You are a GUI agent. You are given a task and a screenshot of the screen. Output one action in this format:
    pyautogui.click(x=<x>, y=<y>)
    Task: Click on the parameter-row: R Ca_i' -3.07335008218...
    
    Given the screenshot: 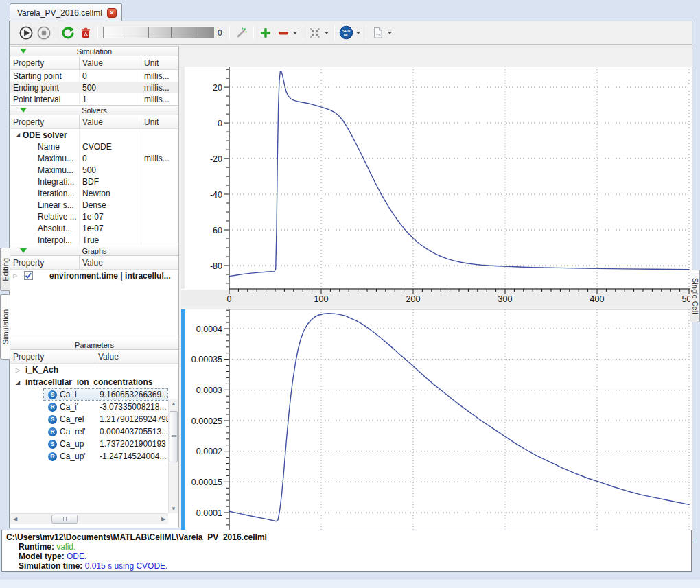 What is the action you would take?
    pyautogui.click(x=95, y=407)
    